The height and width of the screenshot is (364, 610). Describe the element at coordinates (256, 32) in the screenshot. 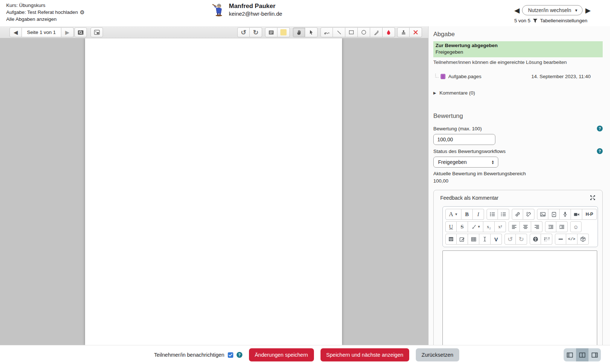

I see `rotate-right-icon: ↻` at that location.